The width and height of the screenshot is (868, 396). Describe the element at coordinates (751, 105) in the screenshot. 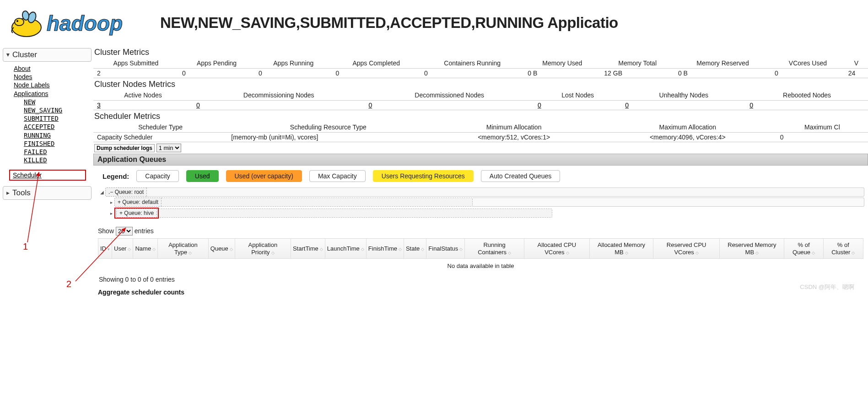

I see `rebooted-nodes-link: 0` at that location.